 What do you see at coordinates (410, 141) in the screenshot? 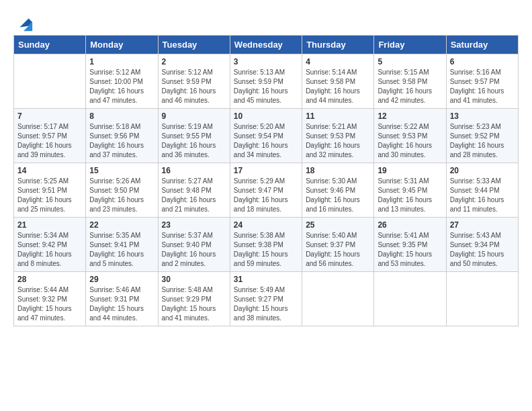
I see `day-info: Sunrise: 5:22 AM Sunset: 9:53 PM Dayligh…` at bounding box center [410, 141].